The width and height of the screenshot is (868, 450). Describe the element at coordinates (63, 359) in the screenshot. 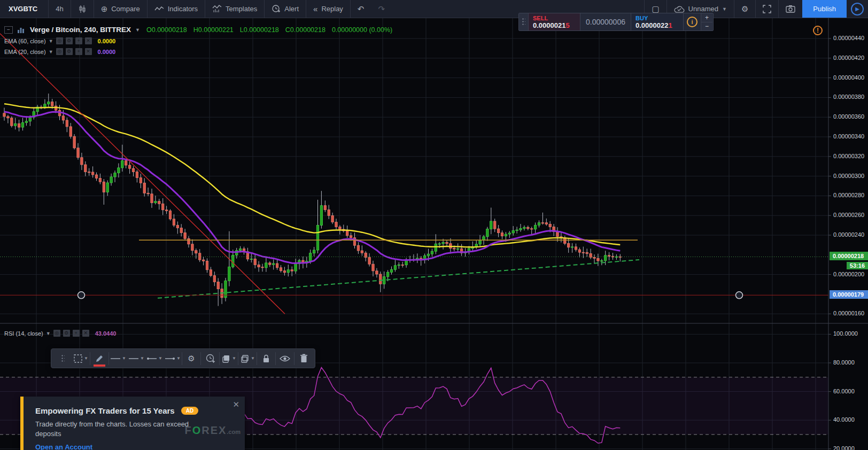

I see `drag-dots-icon` at that location.